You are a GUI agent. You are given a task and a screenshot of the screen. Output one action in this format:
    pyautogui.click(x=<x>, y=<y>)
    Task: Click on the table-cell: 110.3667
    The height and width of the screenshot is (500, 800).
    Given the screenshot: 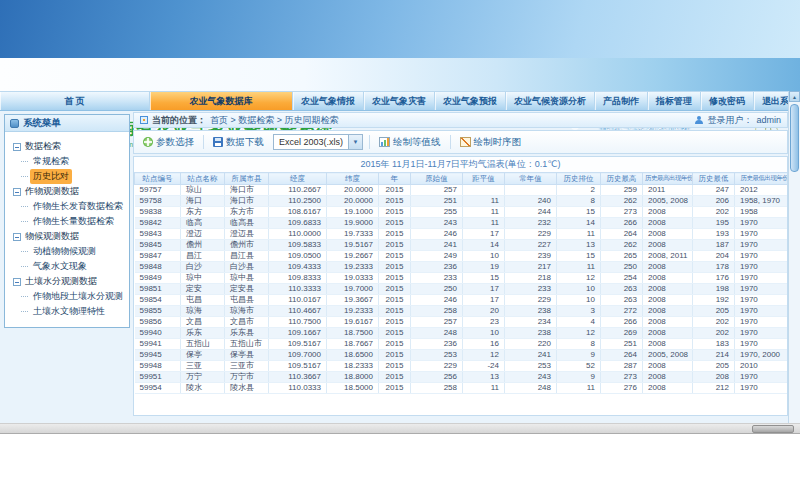 What is the action you would take?
    pyautogui.click(x=298, y=378)
    